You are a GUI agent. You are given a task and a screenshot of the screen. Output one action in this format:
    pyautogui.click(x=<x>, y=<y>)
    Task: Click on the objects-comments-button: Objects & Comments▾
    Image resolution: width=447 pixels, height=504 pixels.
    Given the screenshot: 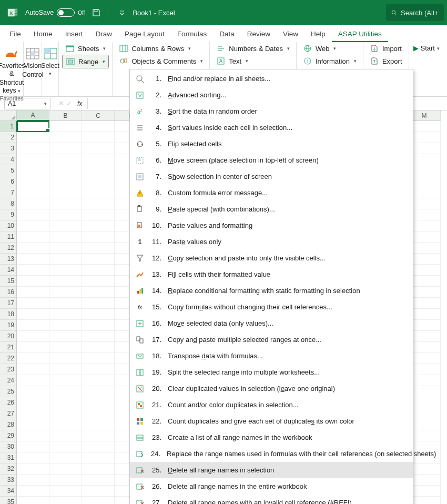 What is the action you would take?
    pyautogui.click(x=161, y=61)
    